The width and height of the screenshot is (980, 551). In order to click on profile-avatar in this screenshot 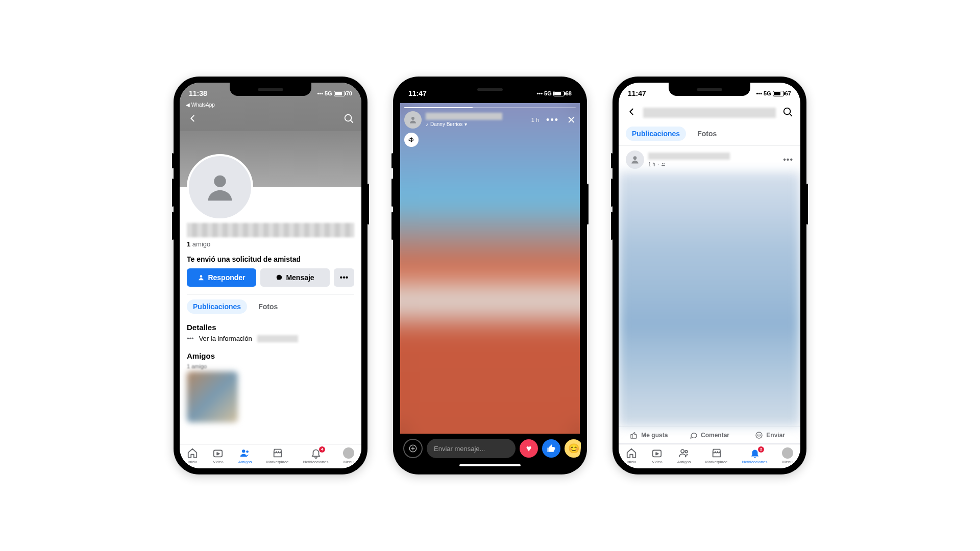, I will do `click(220, 187)`.